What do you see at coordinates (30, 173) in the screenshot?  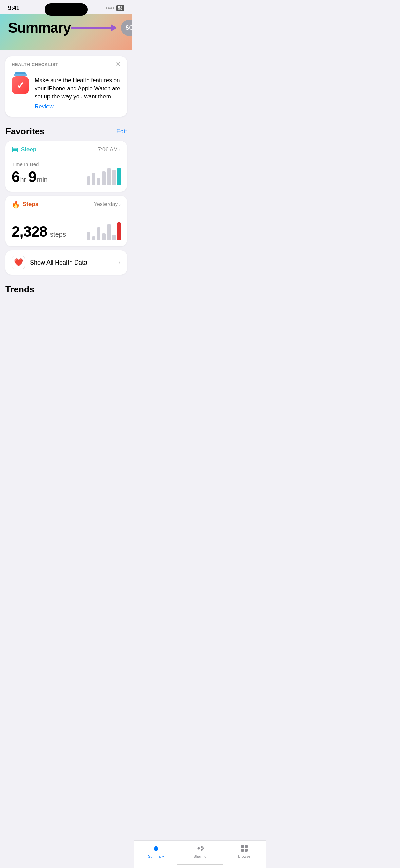 I see `sleep-metric: Time In Bed 6 hr 9 min` at bounding box center [30, 173].